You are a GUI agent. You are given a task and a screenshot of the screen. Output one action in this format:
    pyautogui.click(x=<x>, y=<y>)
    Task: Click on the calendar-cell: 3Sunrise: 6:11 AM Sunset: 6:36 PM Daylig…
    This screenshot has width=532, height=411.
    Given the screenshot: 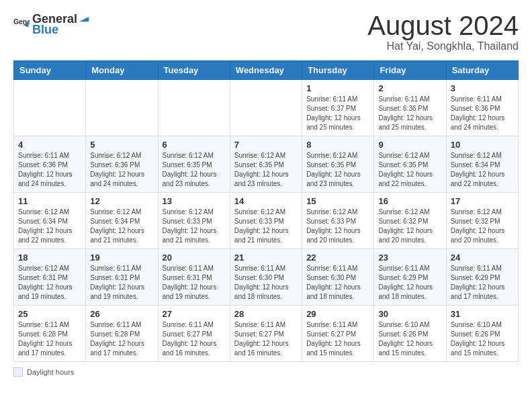 What is the action you would take?
    pyautogui.click(x=482, y=108)
    